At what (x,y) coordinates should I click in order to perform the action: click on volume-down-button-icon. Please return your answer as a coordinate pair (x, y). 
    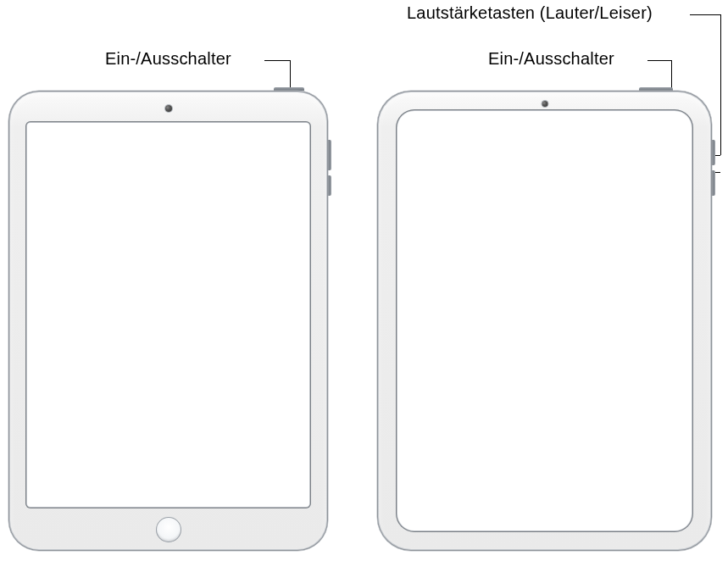
    Looking at the image, I should click on (714, 183).